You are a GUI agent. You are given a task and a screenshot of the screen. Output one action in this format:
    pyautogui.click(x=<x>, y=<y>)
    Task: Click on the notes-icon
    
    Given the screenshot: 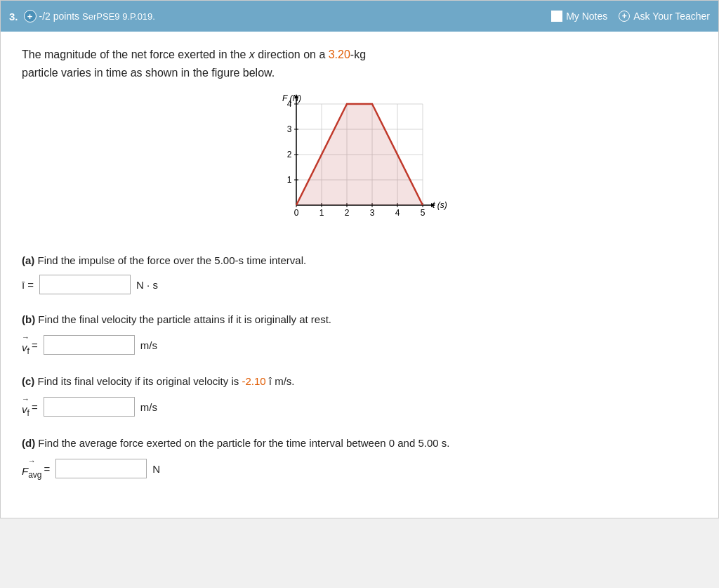 What is the action you would take?
    pyautogui.click(x=557, y=16)
    